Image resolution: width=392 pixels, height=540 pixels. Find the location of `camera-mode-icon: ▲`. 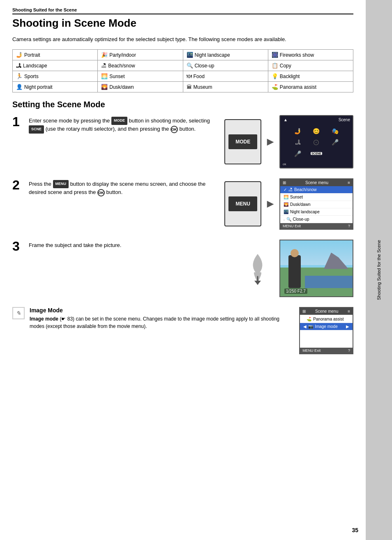

camera-mode-icon: ▲ is located at coordinates (286, 120).